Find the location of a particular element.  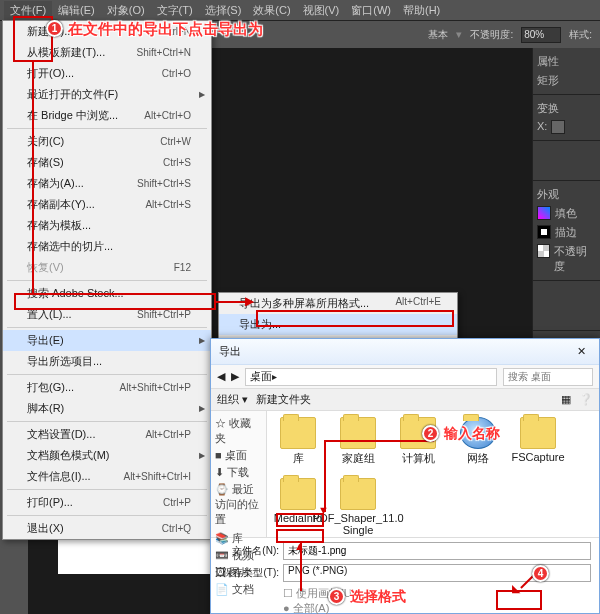

all-radio: ● 全部(A) is located at coordinates (437, 608).